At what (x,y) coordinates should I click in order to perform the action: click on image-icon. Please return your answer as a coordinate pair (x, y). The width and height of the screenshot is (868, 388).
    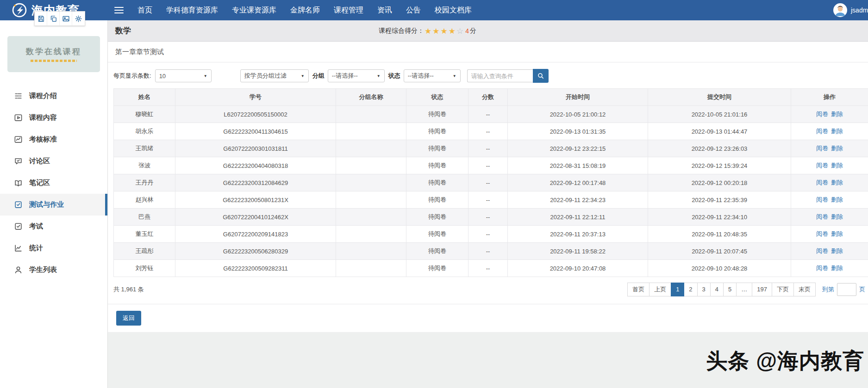
    Looking at the image, I should click on (66, 18).